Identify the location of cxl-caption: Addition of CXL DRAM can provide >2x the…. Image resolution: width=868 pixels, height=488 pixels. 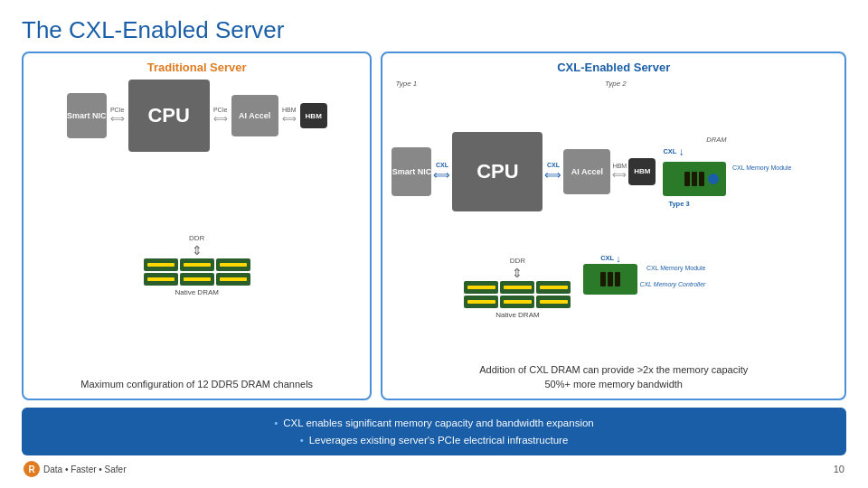
(613, 378).